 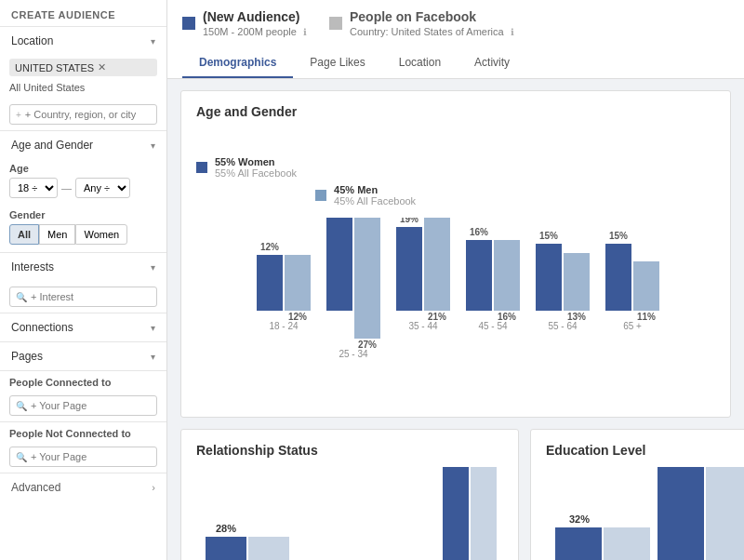 I want to click on audience-row: (New Audience) 150M - 200M people ℹ Peop…, so click(x=456, y=27).